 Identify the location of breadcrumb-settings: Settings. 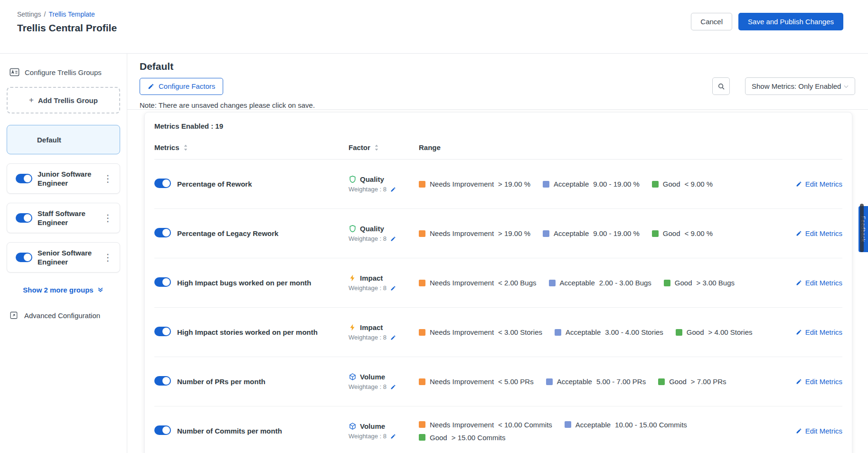
(29, 14).